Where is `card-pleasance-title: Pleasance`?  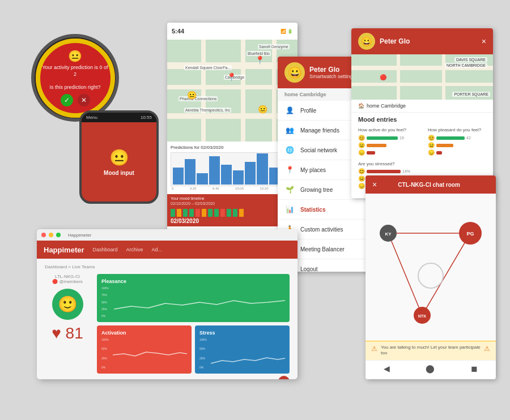 card-pleasance-title: Pleasance is located at coordinates (193, 281).